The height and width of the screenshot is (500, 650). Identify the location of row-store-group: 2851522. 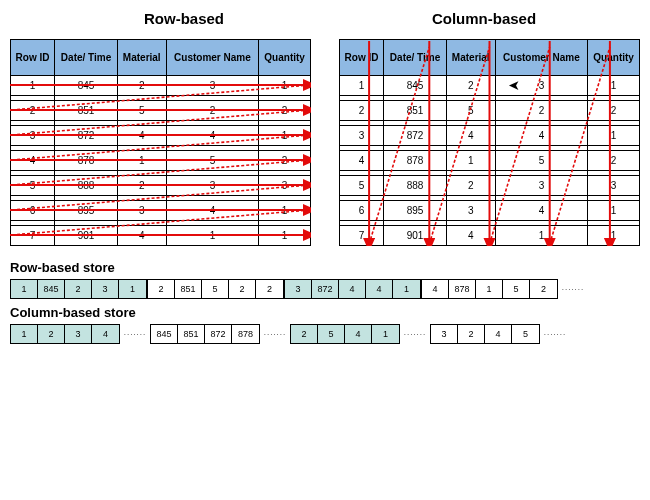
(216, 289).